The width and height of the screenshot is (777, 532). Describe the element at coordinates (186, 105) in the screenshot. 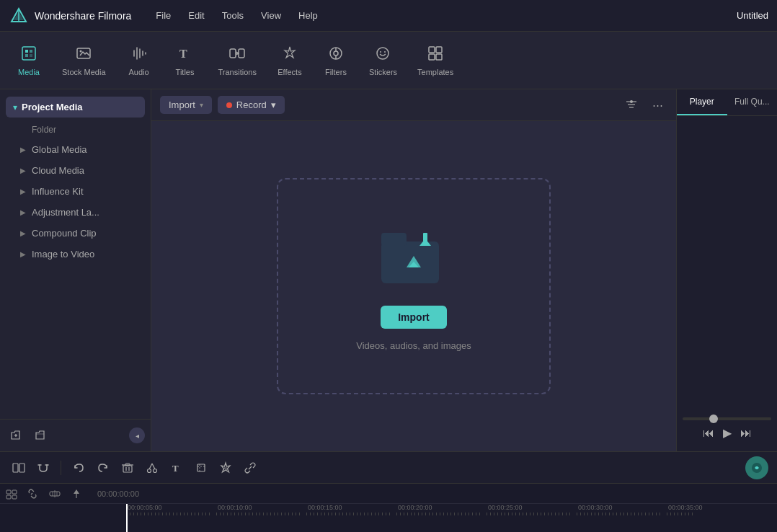

I see `import-button: Import ▾` at that location.